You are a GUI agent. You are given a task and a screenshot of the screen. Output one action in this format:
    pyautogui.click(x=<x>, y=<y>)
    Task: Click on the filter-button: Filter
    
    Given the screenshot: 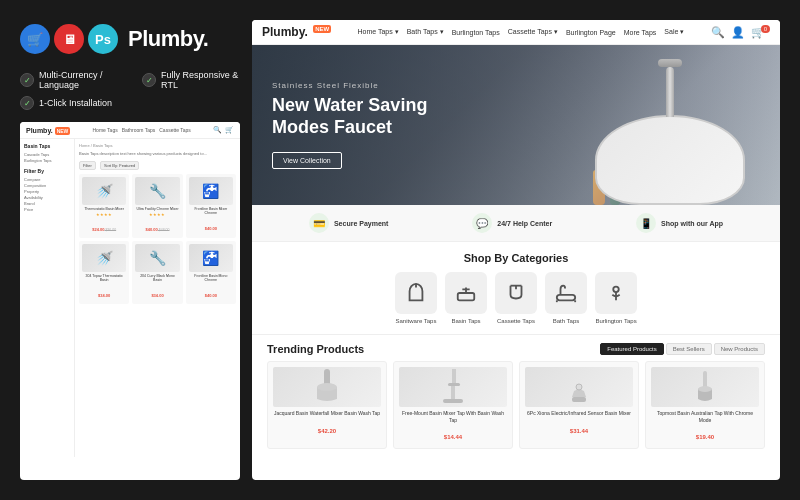 What is the action you would take?
    pyautogui.click(x=88, y=166)
    